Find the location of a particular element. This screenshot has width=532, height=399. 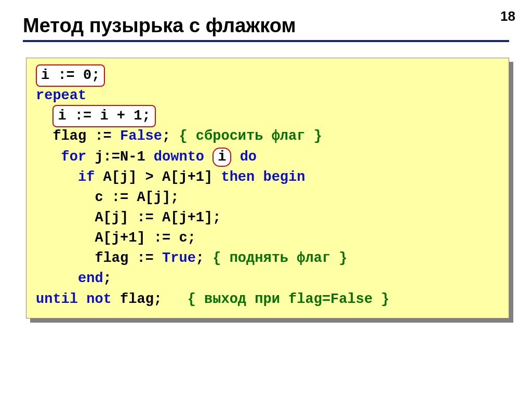

code-line-2: repeat is located at coordinates (268, 96).